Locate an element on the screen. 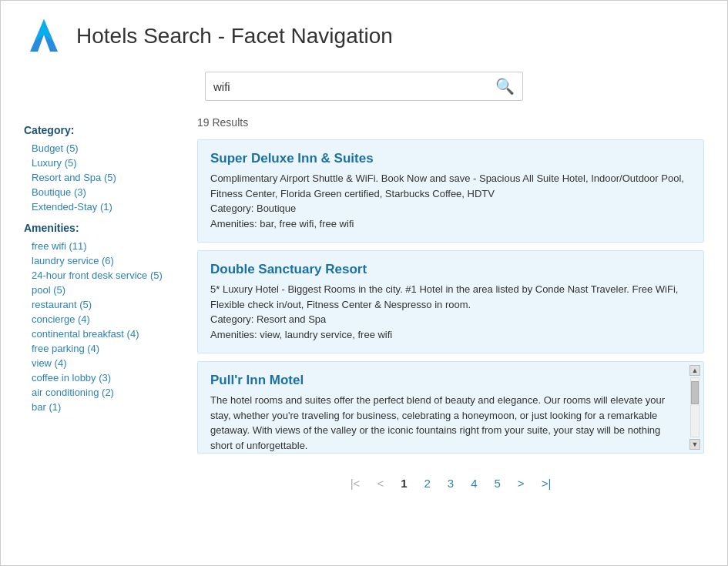 Image resolution: width=728 pixels, height=566 pixels. results-count: 19 Results is located at coordinates (451, 122).